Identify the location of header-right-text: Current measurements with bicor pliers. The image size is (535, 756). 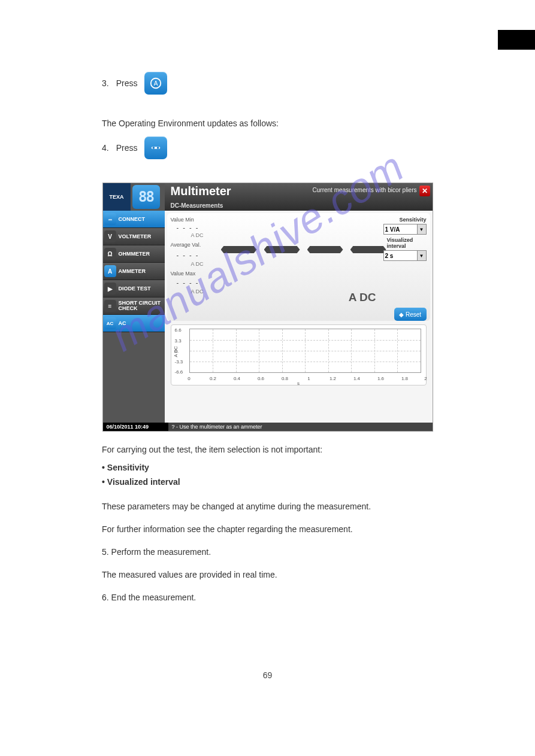
(365, 190).